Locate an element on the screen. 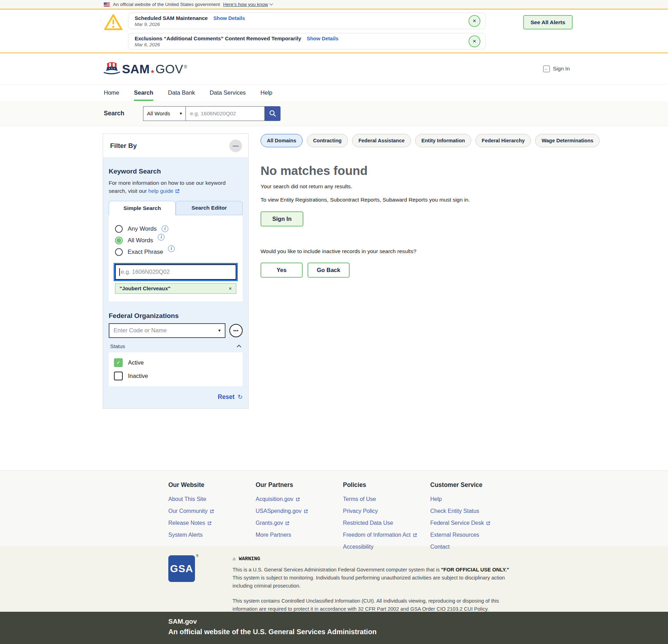  tab-simple-search: Simple Search is located at coordinates (142, 208).